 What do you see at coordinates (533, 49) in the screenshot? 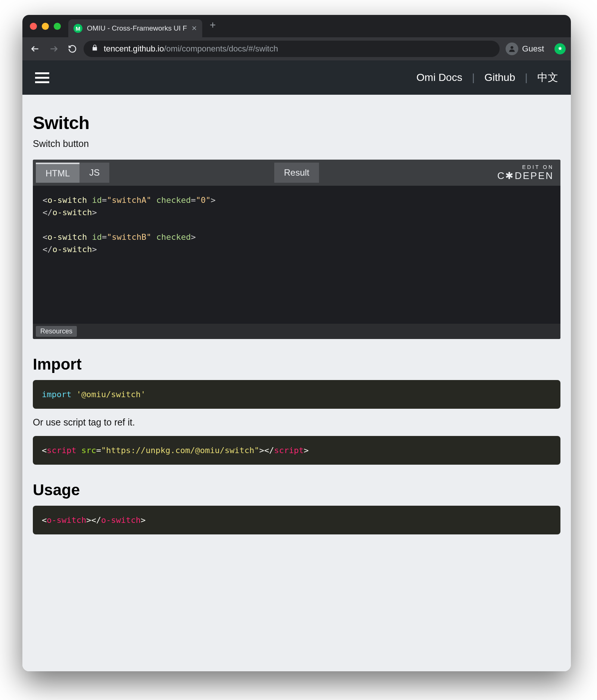
I see `guest-label: Guest` at bounding box center [533, 49].